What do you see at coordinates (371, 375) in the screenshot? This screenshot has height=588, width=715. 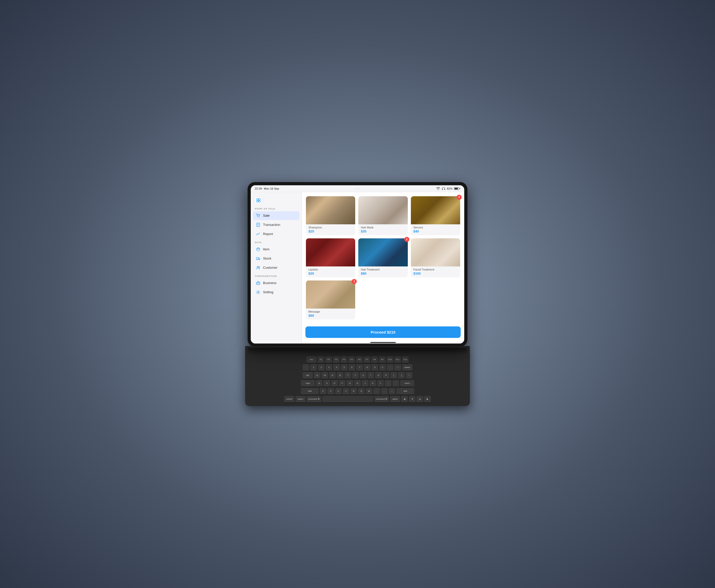 I see `key-i: I` at bounding box center [371, 375].